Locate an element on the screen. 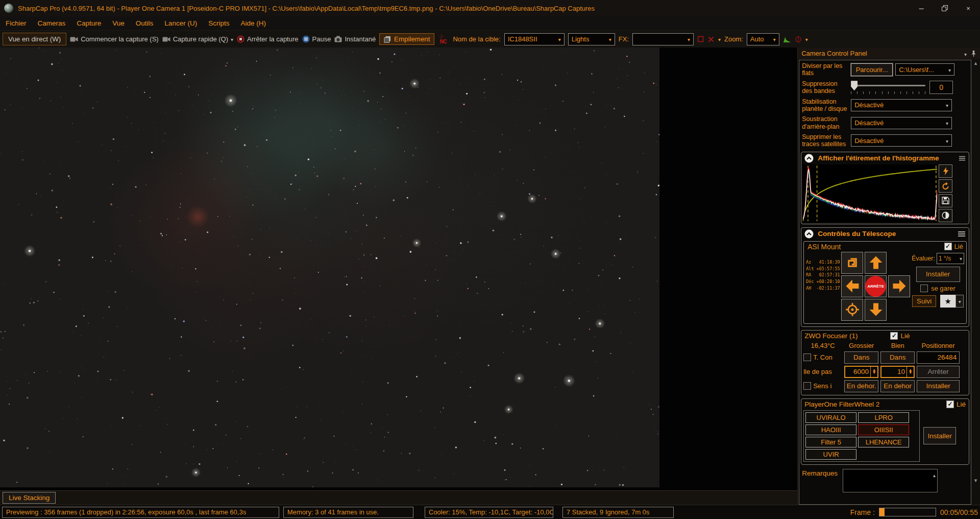  menu-outils: Outils is located at coordinates (145, 23).